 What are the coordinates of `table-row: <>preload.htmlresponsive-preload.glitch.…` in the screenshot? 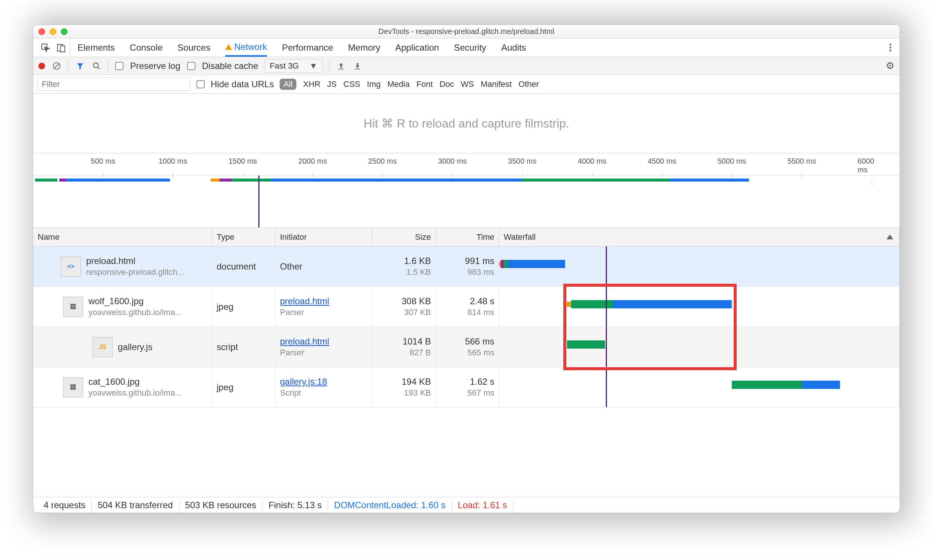 It's located at (466, 266).